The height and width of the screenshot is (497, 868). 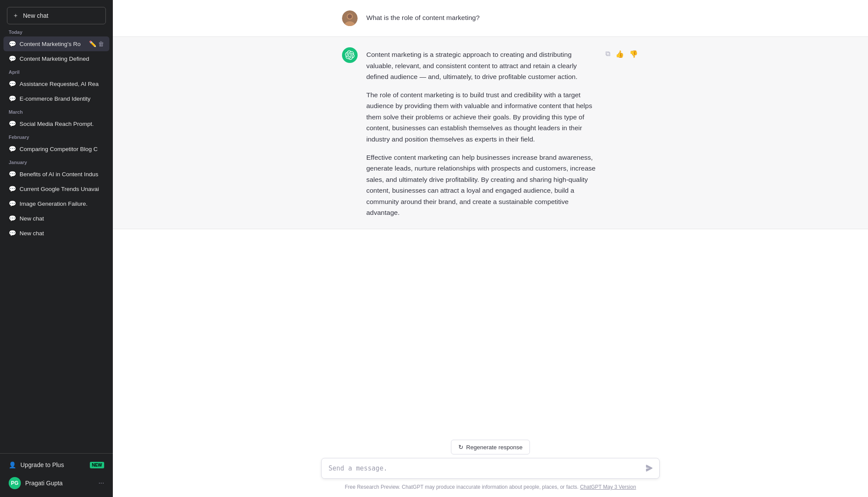 I want to click on chat-item-new-chat-2: 💬 New chat, so click(x=56, y=233).